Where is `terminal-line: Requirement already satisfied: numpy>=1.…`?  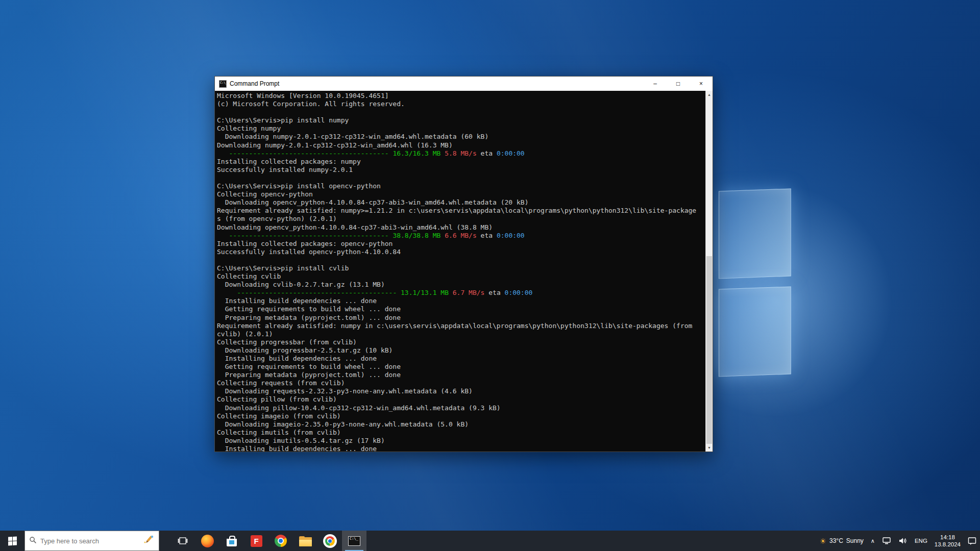
terminal-line: Requirement already satisfied: numpy>=1.… is located at coordinates (461, 211).